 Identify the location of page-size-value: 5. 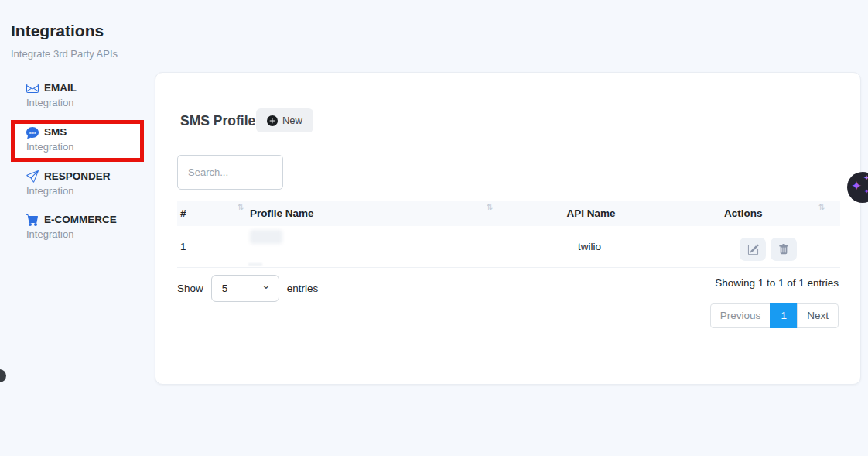
(225, 288).